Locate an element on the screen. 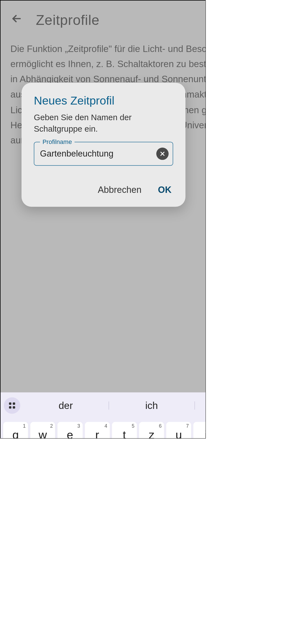 This screenshot has width=302, height=644. profile-name-input: Profilname Gartenbeleuchtung is located at coordinates (103, 154).